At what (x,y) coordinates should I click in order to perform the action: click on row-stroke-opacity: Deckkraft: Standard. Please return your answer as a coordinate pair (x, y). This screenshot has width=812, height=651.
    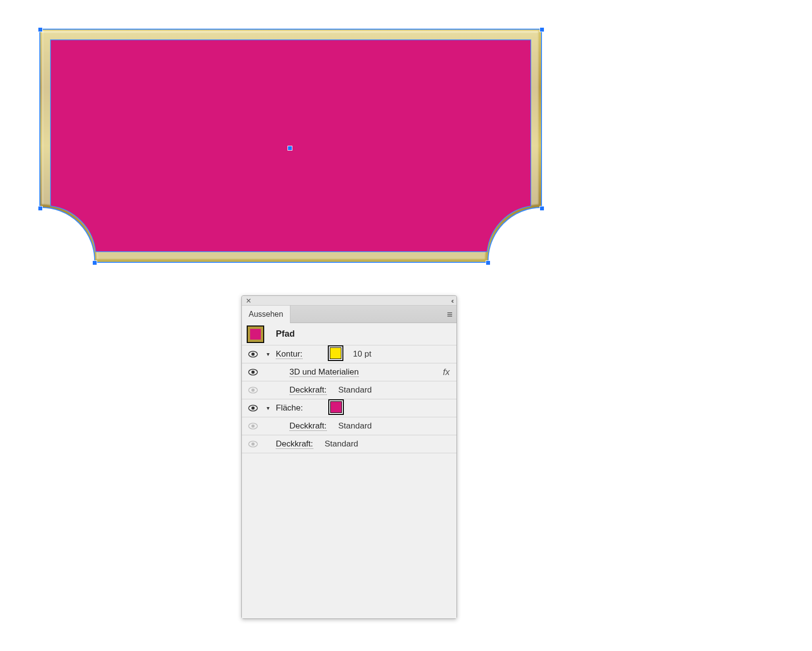
    Looking at the image, I should click on (349, 391).